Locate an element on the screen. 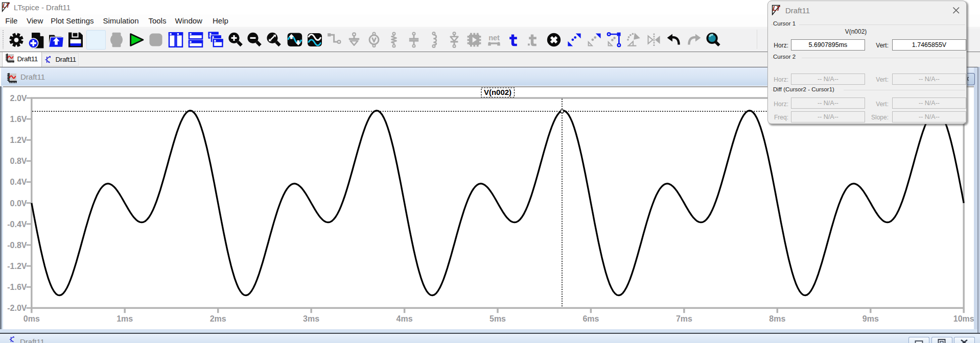 This screenshot has height=343, width=980. svg-text: 5ms is located at coordinates (498, 318).